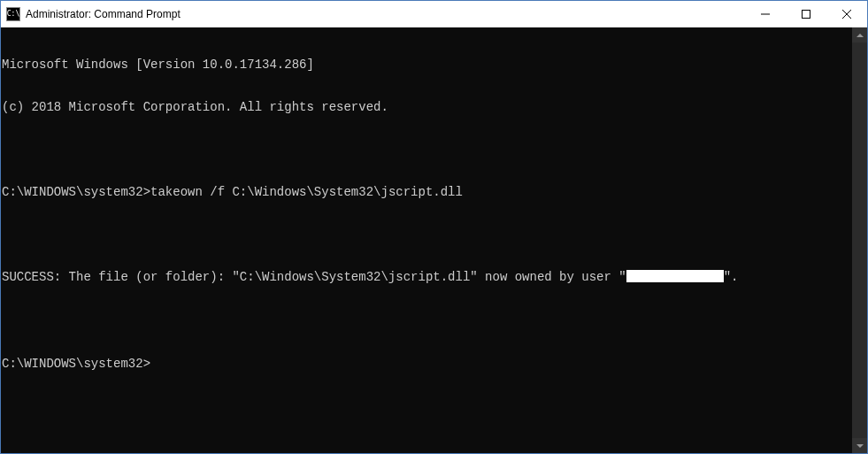  Describe the element at coordinates (860, 446) in the screenshot. I see `scrollbar-down-button` at that location.